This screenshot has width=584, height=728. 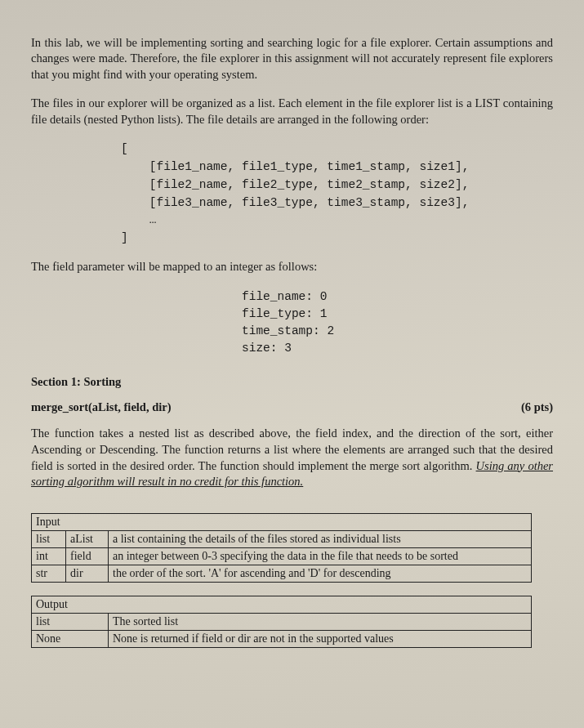 I want to click on input-desc-cell: an integer between 0-3 specifying the da…, so click(x=320, y=556).